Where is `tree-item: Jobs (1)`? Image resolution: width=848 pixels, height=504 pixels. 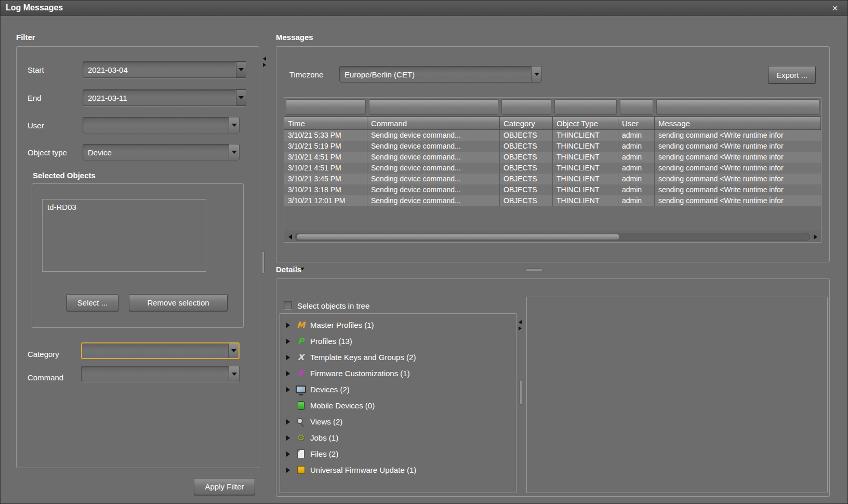
tree-item: Jobs (1) is located at coordinates (398, 437).